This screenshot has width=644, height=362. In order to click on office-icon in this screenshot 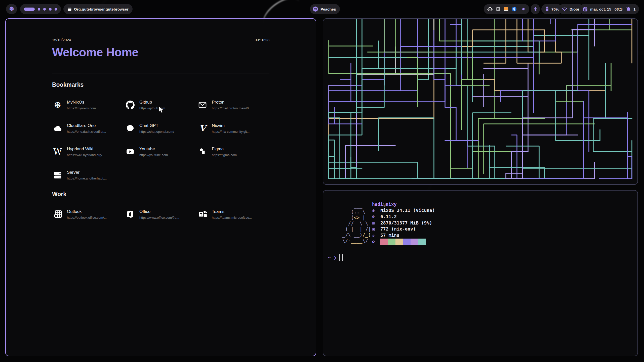, I will do `click(130, 214)`.